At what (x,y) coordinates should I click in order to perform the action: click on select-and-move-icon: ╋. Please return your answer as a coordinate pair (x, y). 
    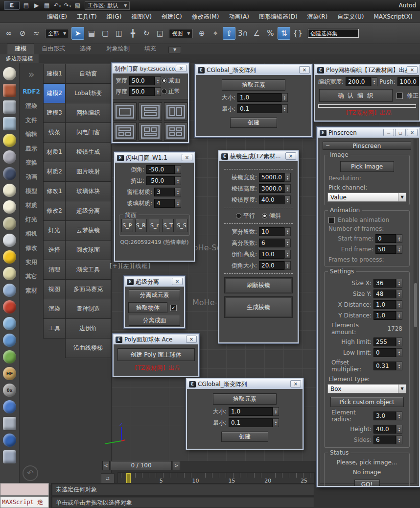
    Looking at the image, I should click on (133, 33).